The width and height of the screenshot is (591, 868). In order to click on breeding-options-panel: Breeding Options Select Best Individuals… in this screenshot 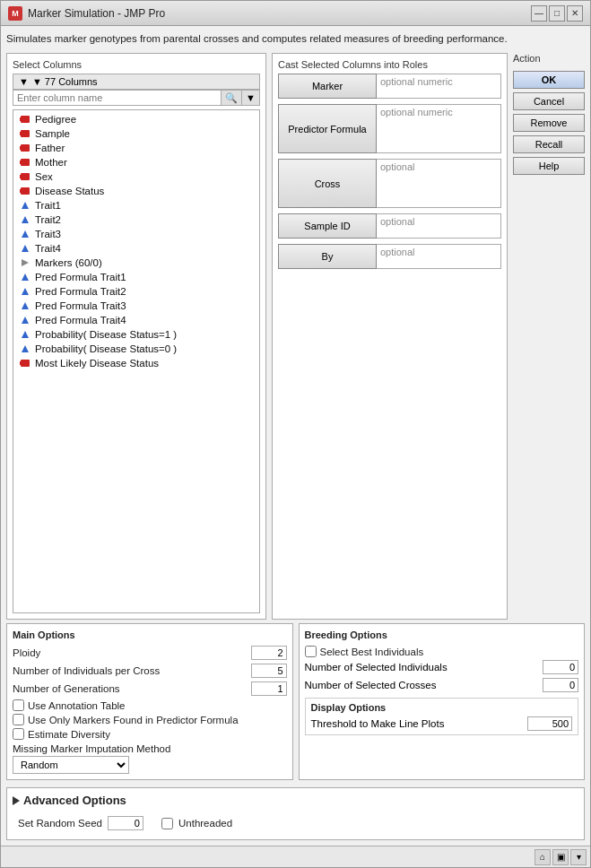, I will do `click(442, 701)`.